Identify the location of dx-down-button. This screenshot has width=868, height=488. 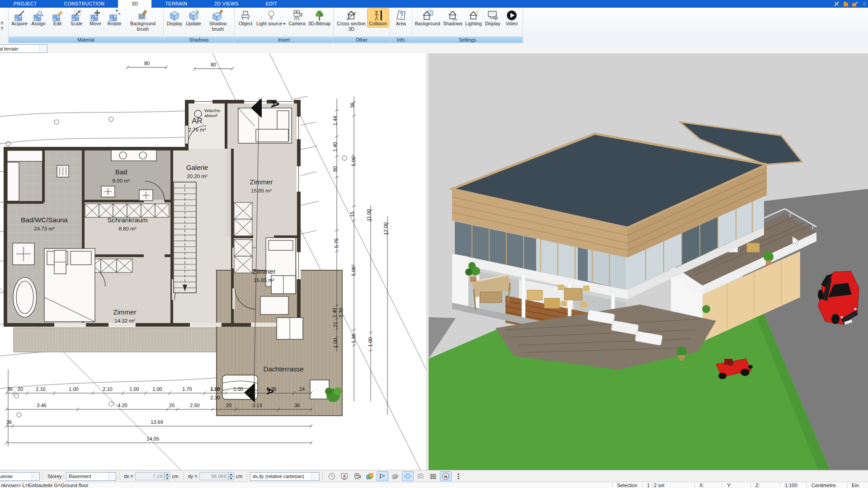
(167, 478).